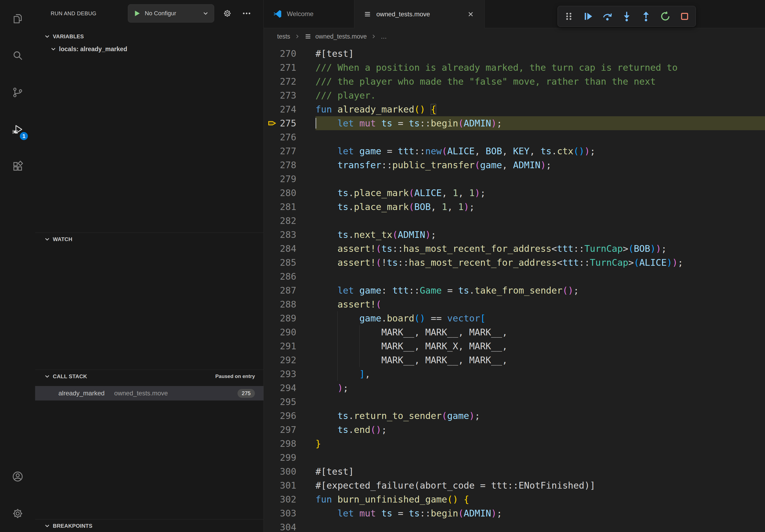  Describe the element at coordinates (514, 360) in the screenshot. I see `code-line: 292 MARK__, MARK__, MARK__,` at that location.